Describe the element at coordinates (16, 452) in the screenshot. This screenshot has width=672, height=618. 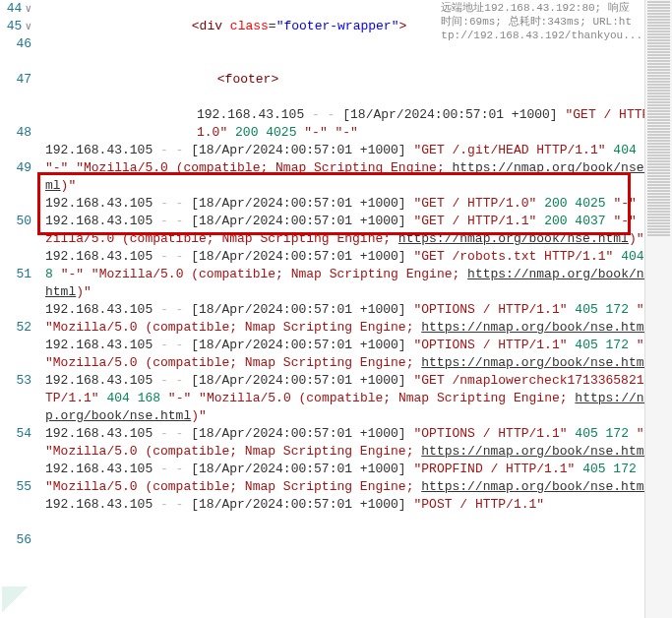
I see `line-number: 54` at that location.